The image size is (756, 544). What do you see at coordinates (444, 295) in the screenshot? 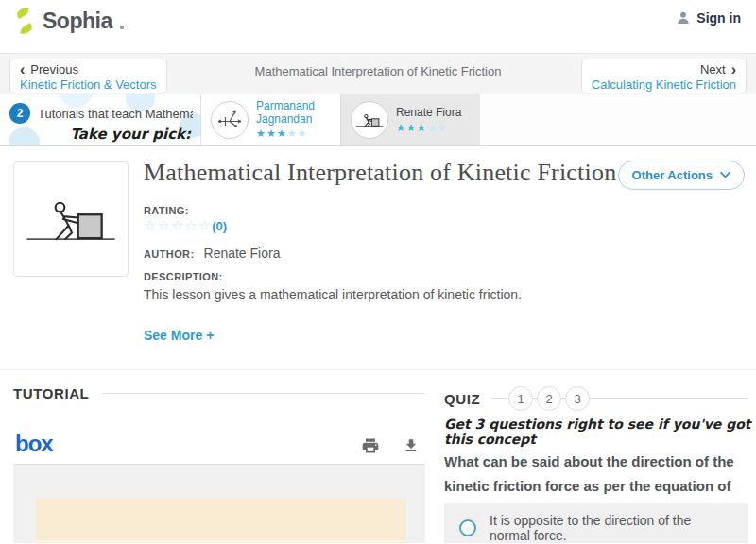
I see `description-text: This lesson gives a mathematical interpr…` at bounding box center [444, 295].